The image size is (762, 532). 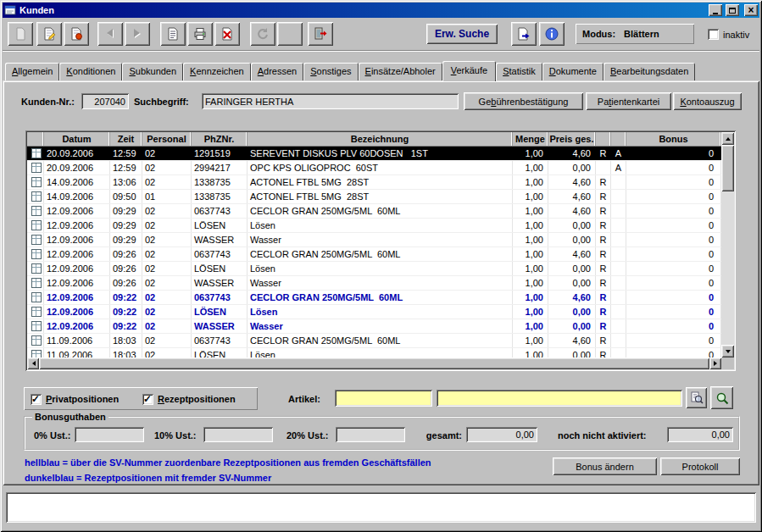 I want to click on ust0-field, so click(x=109, y=435).